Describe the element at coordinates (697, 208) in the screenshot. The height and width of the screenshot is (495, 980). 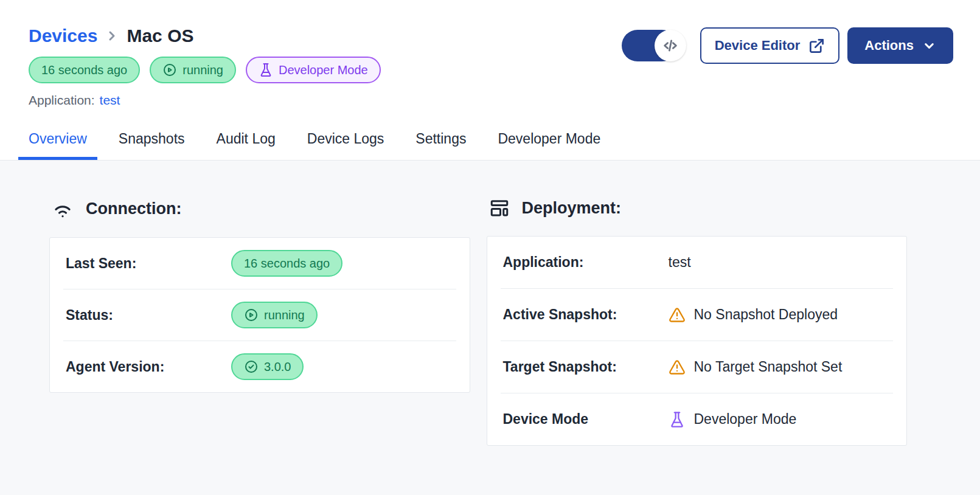
I see `deployment-section-title: Deployment:` at that location.